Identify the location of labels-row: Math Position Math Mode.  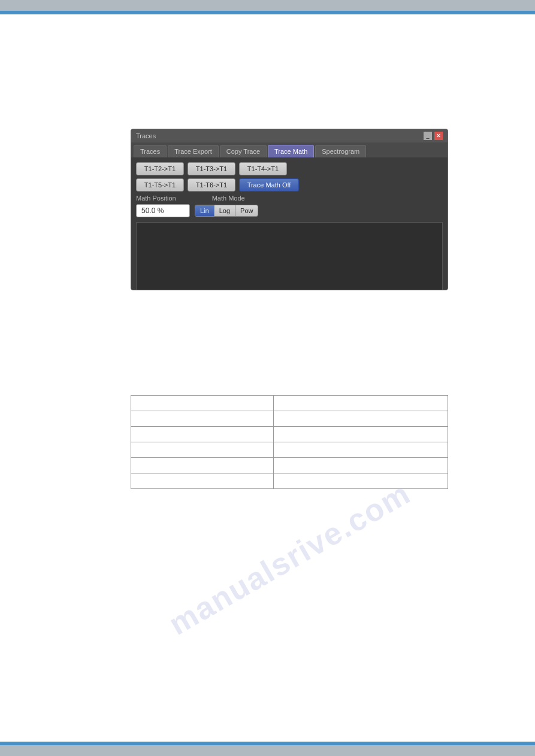
(289, 198).